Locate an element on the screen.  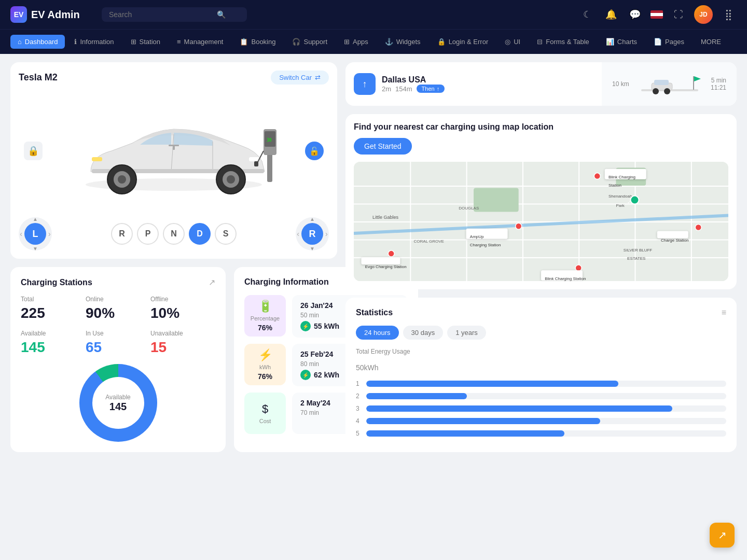
language-flag is located at coordinates (657, 15).